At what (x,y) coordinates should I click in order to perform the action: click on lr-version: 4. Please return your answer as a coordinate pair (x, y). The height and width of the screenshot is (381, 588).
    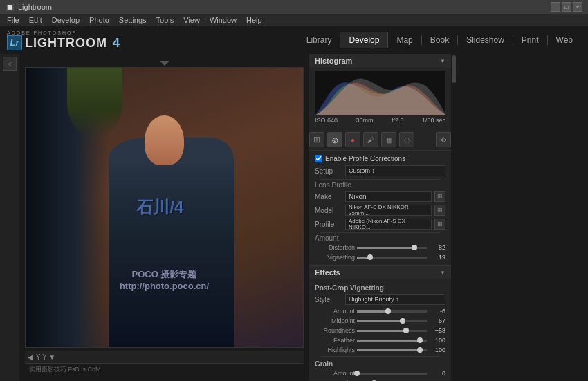
    Looking at the image, I should click on (116, 43).